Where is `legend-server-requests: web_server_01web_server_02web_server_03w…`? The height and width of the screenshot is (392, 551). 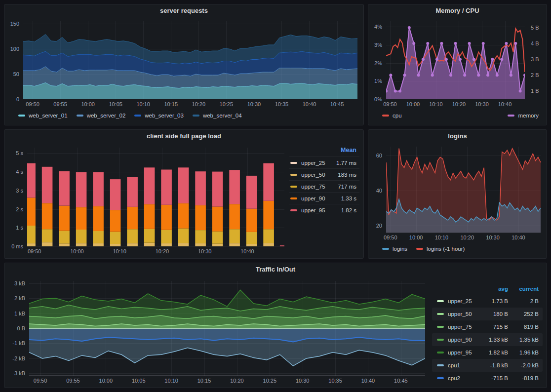
legend-server-requests: web_server_01web_server_02web_server_03w… is located at coordinates (184, 117).